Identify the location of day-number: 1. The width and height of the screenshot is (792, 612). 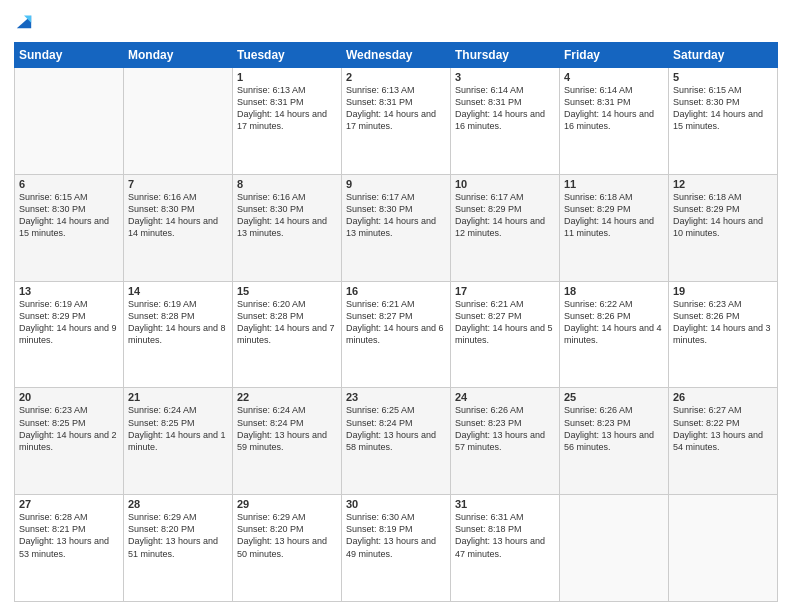
(287, 77).